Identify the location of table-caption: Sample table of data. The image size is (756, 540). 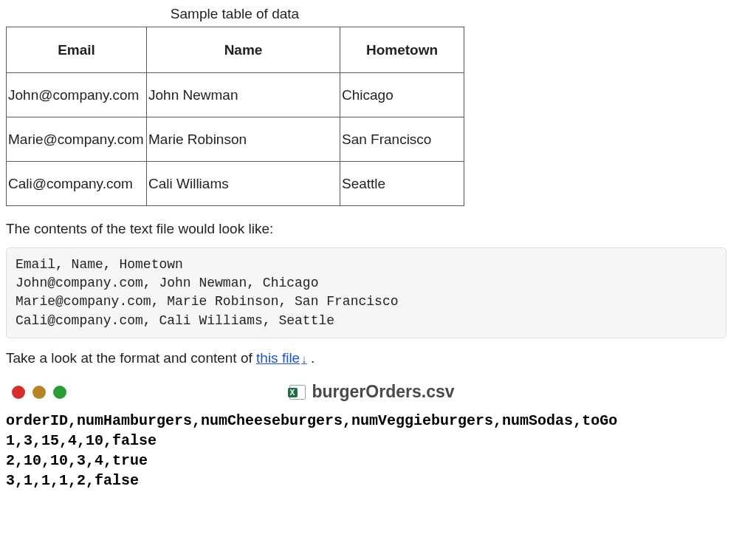
(235, 14).